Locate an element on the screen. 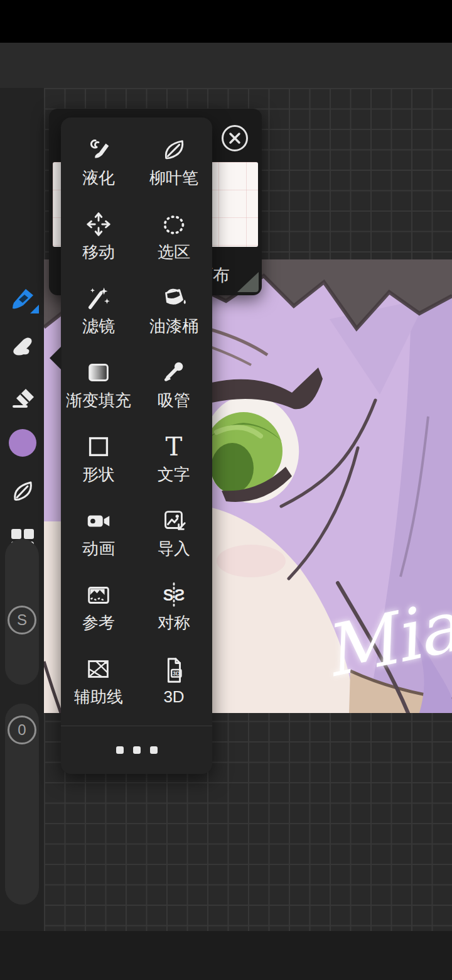 The height and width of the screenshot is (980, 452). eyedropper-icon is located at coordinates (174, 373).